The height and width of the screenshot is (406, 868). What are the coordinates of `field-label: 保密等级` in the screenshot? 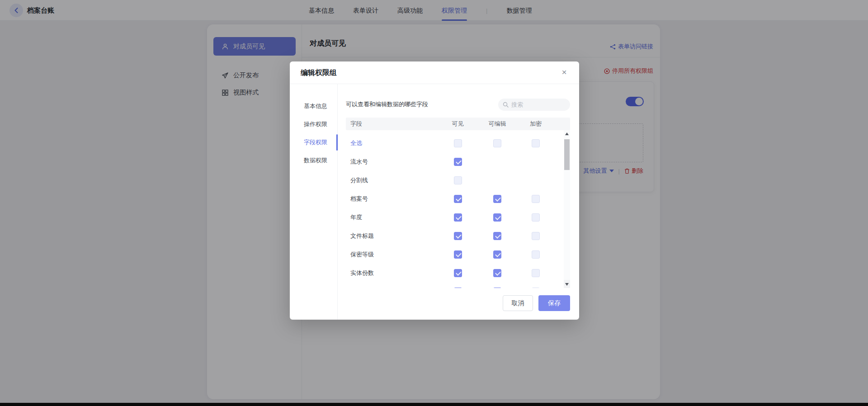 It's located at (392, 255).